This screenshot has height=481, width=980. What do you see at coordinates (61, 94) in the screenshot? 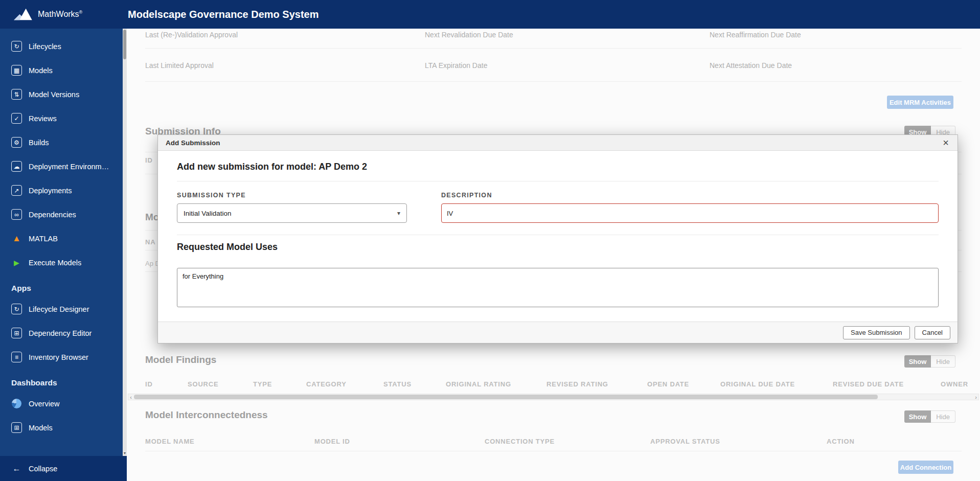
I see `sidebar-item-model-versions: ⇅ Model Versions` at bounding box center [61, 94].